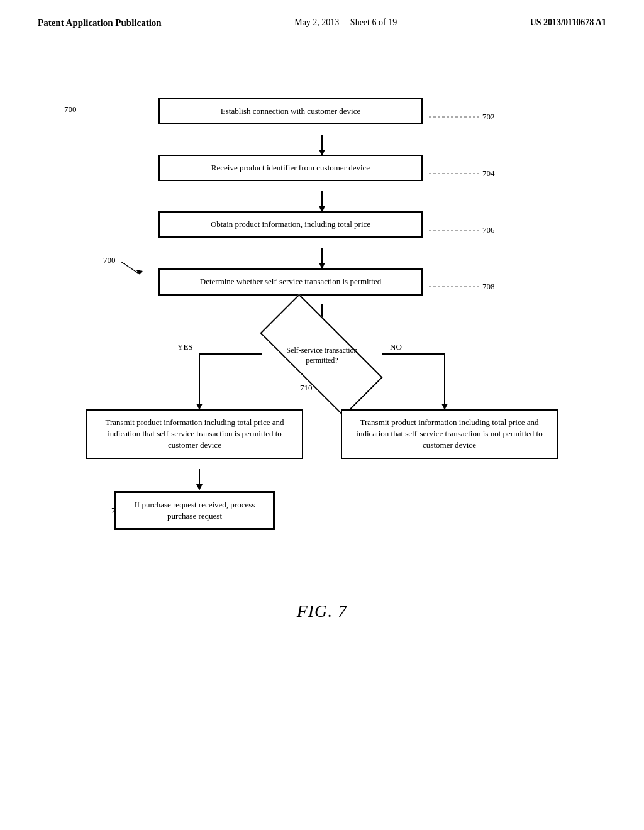 This screenshot has width=644, height=830. What do you see at coordinates (70, 109) in the screenshot?
I see `label-700: 700` at bounding box center [70, 109].